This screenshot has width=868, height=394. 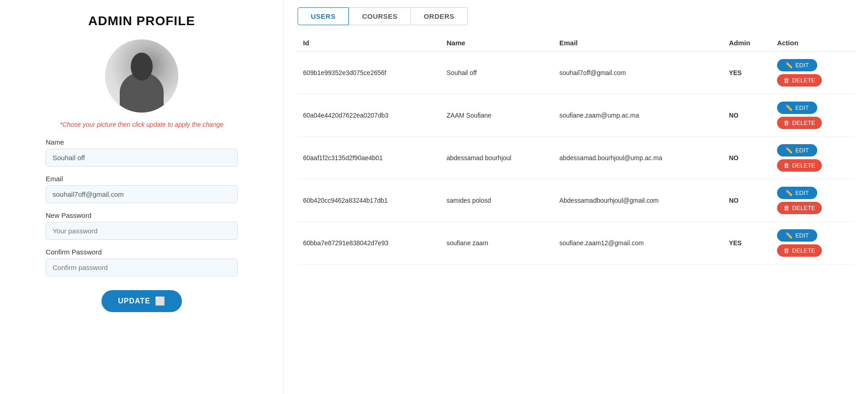 What do you see at coordinates (142, 178) in the screenshot?
I see `email-label: Email` at bounding box center [142, 178].